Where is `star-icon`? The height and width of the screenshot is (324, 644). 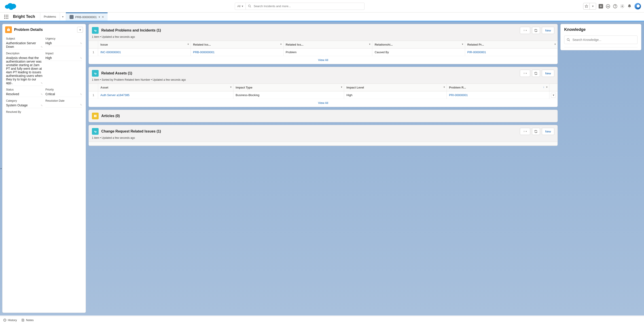
star-icon is located at coordinates (586, 6).